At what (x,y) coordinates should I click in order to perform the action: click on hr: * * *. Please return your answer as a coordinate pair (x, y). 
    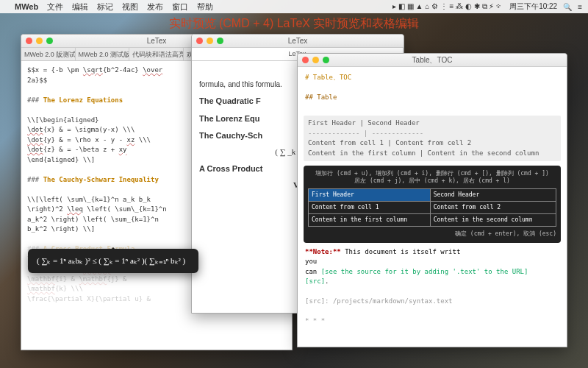
    Looking at the image, I should click on (432, 322).